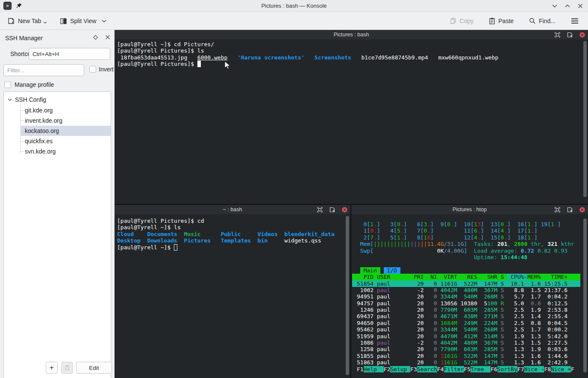 The height and width of the screenshot is (378, 588). Describe the element at coordinates (294, 6) in the screenshot. I see `window-title: Pictures : bash — Konsole` at that location.